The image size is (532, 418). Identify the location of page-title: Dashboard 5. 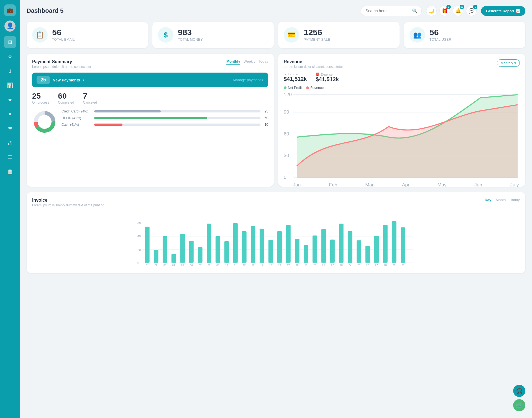
(191, 11).